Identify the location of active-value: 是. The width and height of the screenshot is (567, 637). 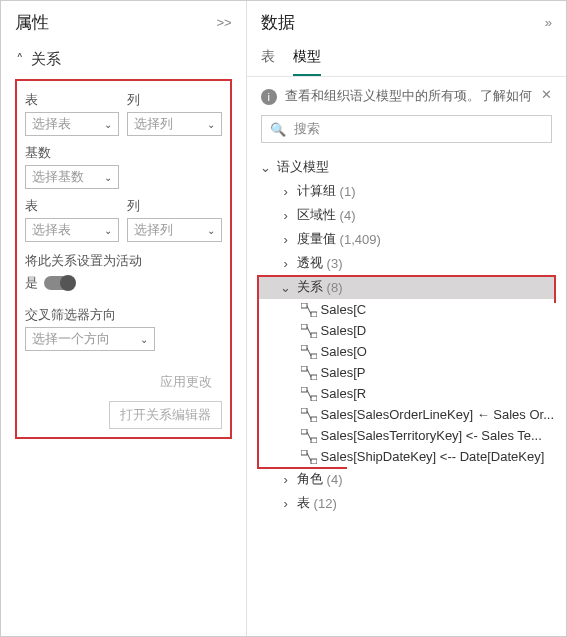
(32, 283).